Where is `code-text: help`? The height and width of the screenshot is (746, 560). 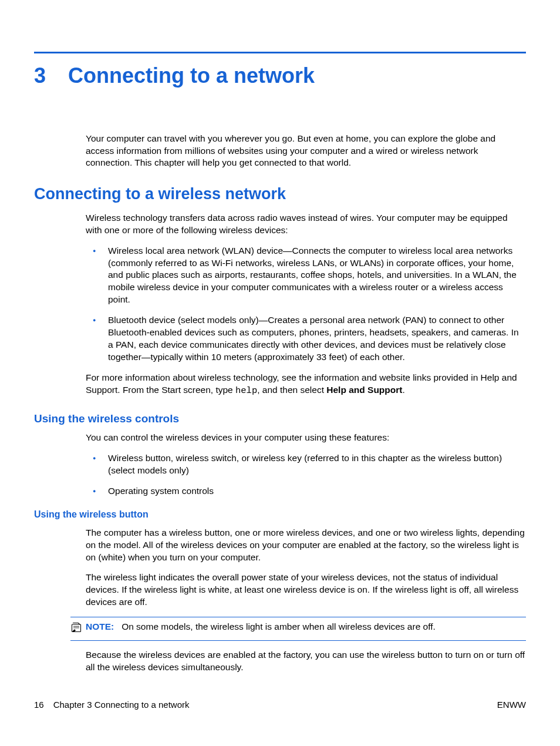
code-text: help is located at coordinates (247, 391).